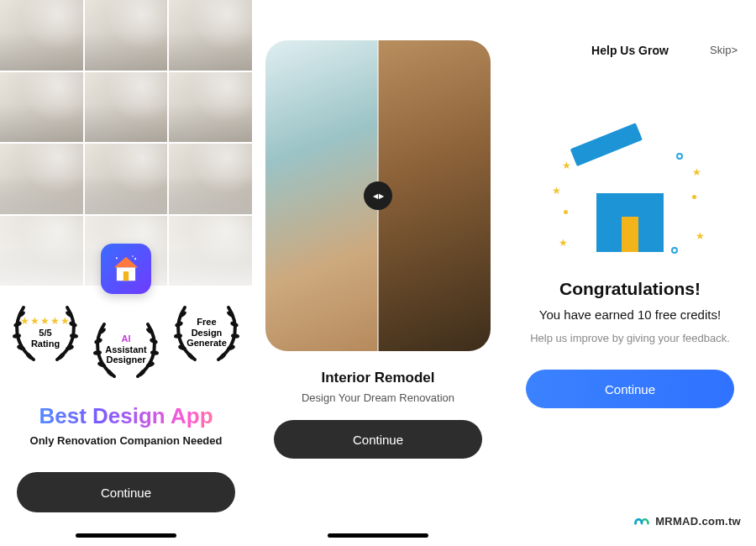  Describe the element at coordinates (45, 338) in the screenshot. I see `badge-rating-text: 5/5 Rating` at that location.